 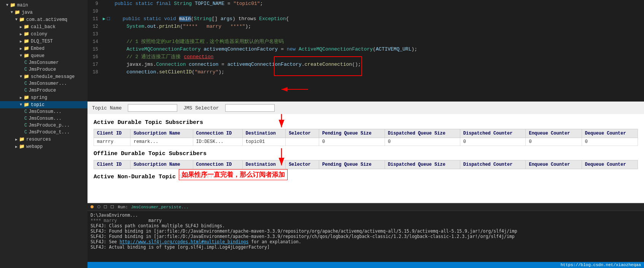 What do you see at coordinates (44, 63) in the screenshot?
I see `tree-item-jmsconsumer-queue: C JmsConsumer` at bounding box center [44, 63].